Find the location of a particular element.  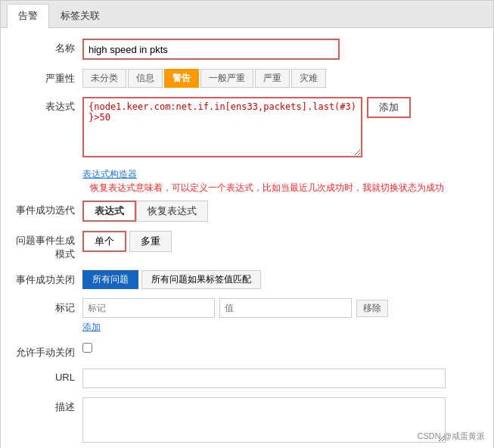

builder-row: 表达式构造器 恢复表达式意味着，可以定义一个表达式，比如当最近几次成功时，我就切… is located at coordinates (247, 180).